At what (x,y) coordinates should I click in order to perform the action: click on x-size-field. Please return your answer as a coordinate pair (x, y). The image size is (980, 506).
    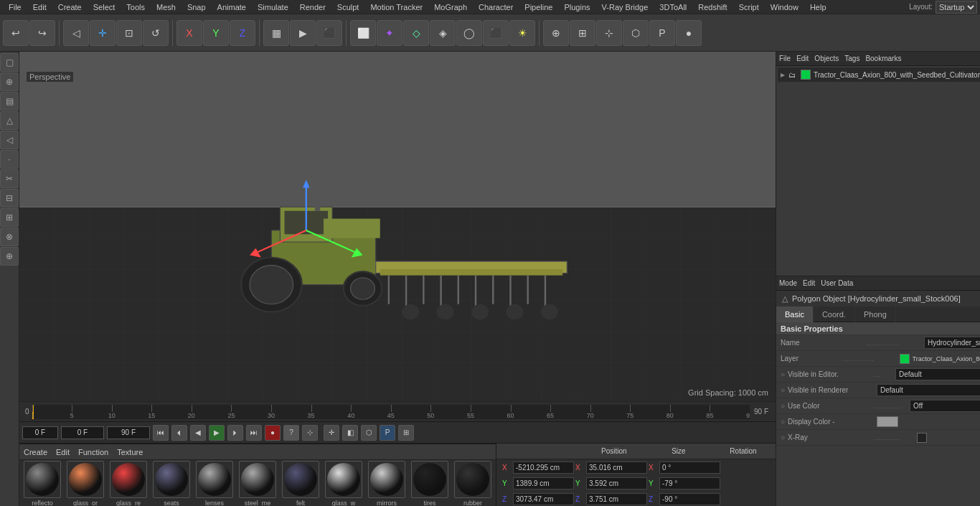
    Looking at the image, I should click on (617, 468).